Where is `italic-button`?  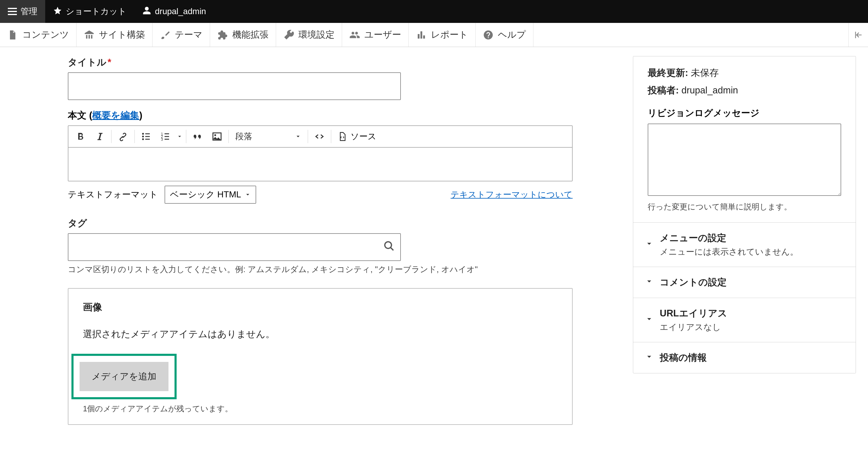
italic-button is located at coordinates (100, 136).